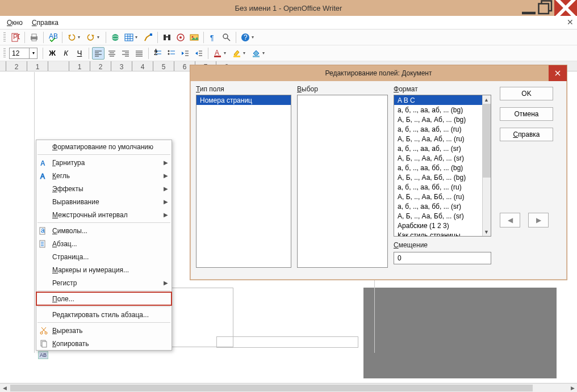 This screenshot has width=577, height=392. I want to click on dialog-titlebar: Редактирование полей: Документ, so click(378, 73).